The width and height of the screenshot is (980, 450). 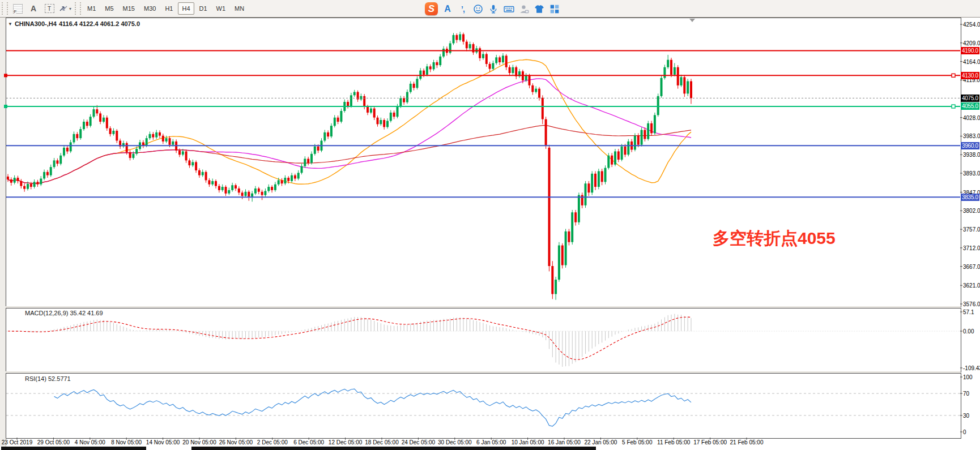 What do you see at coordinates (33, 8) in the screenshot?
I see `font-tool-button: A` at bounding box center [33, 8].